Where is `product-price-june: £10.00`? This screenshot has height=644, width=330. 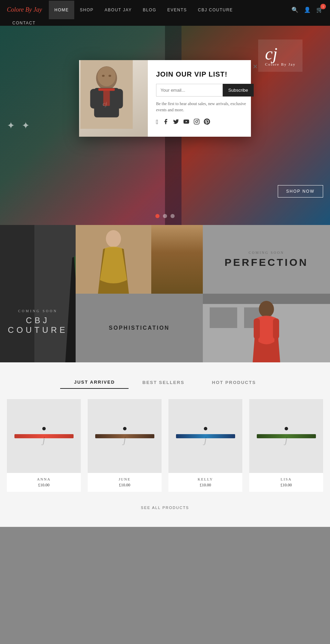 product-price-june: £10.00 is located at coordinates (124, 485).